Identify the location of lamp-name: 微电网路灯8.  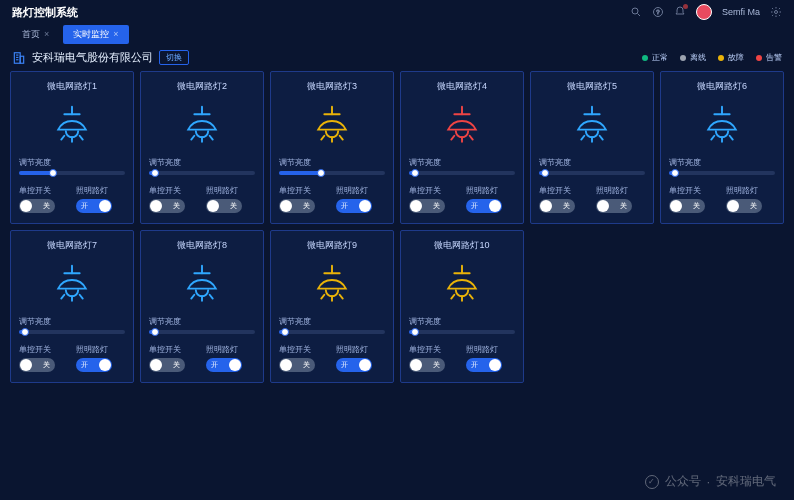
(202, 246).